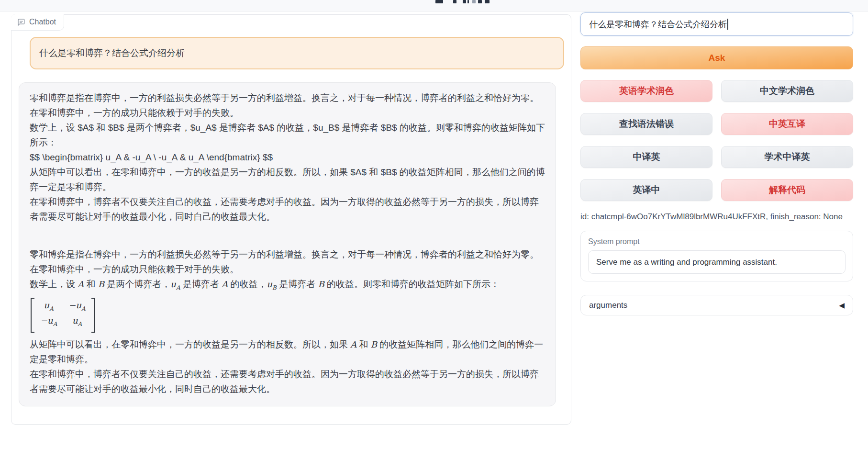 This screenshot has width=868, height=460. I want to click on system-prompt-value: Serve me as a writing and programming as…, so click(687, 262).